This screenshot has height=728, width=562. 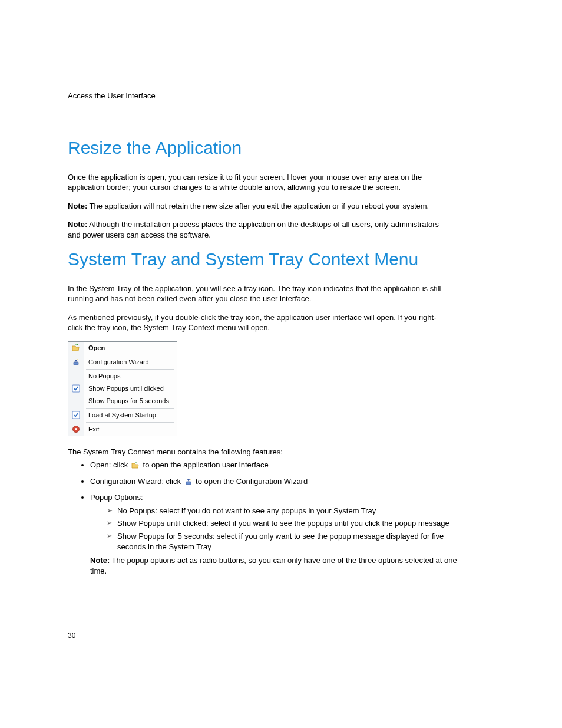 I want to click on menu-item-show-until: Show Popups until clicked, so click(x=123, y=389).